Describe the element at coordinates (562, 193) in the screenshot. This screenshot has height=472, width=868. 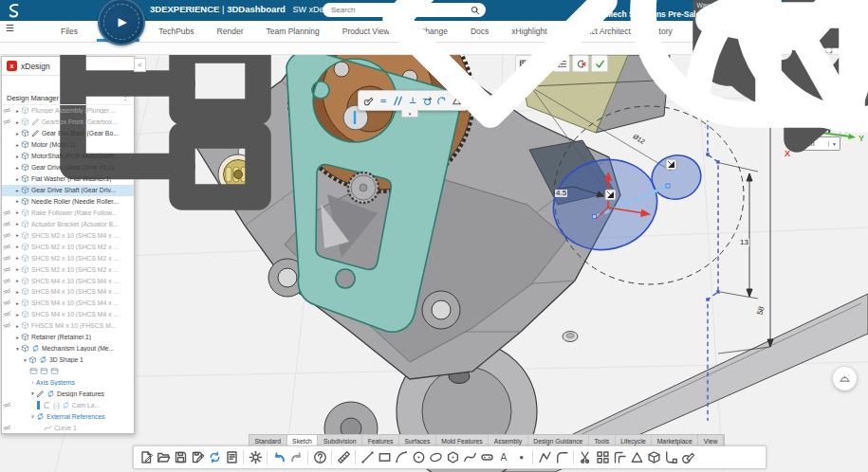
I see `dimension-radius: 4.5` at that location.